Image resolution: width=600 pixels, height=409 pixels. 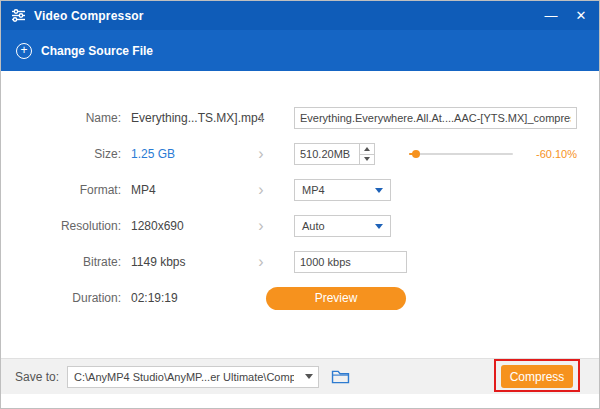 I want to click on format-selected: MP4, so click(x=314, y=190).